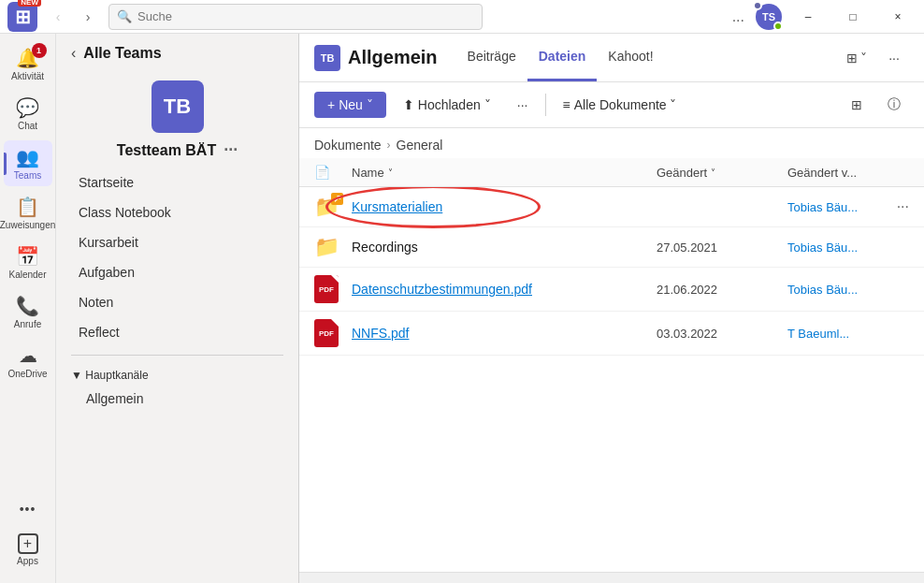 The image size is (924, 583). Describe the element at coordinates (612, 290) in the screenshot. I see `table-row: PDF Datenschutzbestimmungen.pdf 21.06.20…` at that location.